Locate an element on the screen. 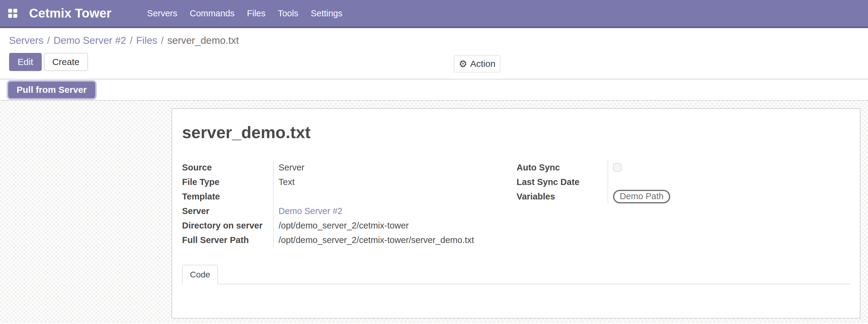 This screenshot has width=868, height=324. field-value-text-source: Server is located at coordinates (291, 168).